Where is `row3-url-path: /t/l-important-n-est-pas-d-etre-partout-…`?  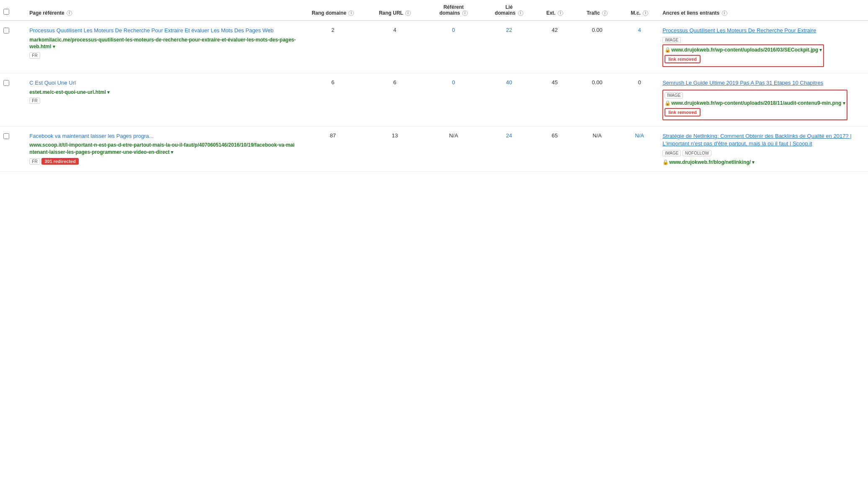 row3-url-path: /t/l-important-n-est-pas-d-etre-partout-… is located at coordinates (162, 148).